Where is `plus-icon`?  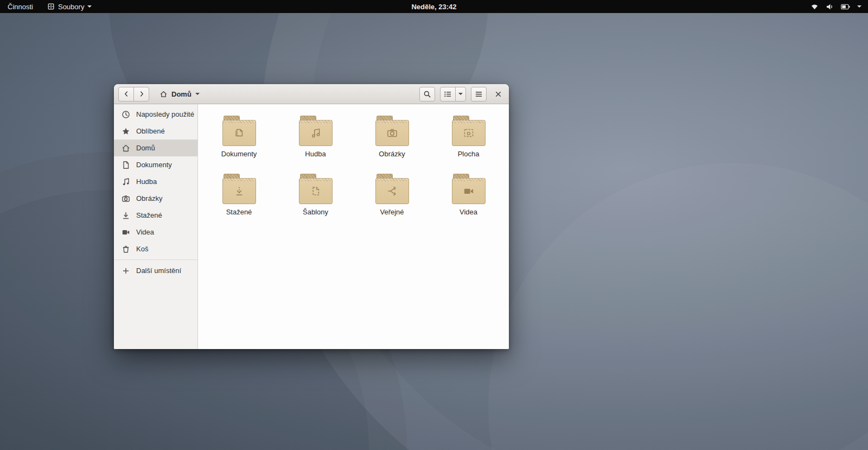
plus-icon is located at coordinates (126, 271).